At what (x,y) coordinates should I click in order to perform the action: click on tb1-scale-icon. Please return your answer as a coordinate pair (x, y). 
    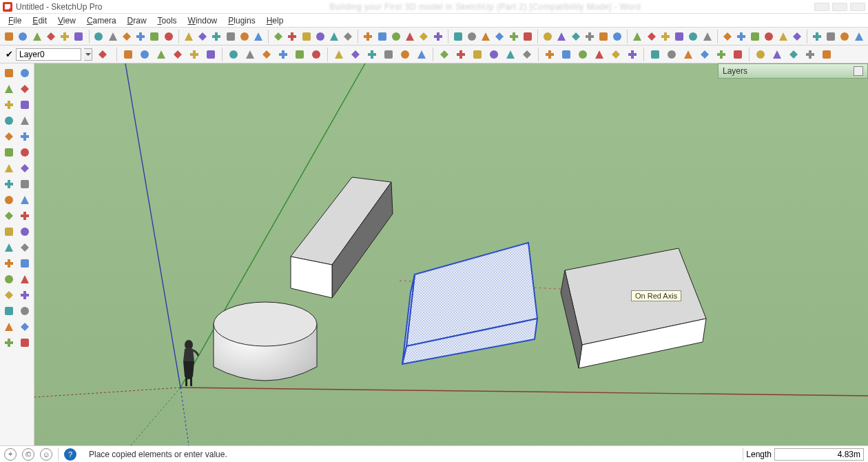
    Looking at the image, I should click on (334, 37).